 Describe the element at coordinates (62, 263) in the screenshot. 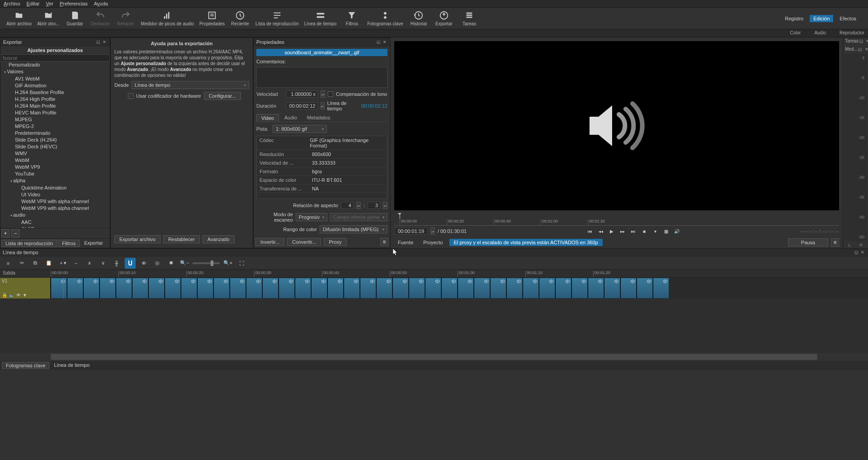

I see `append-button: ＋▾` at that location.